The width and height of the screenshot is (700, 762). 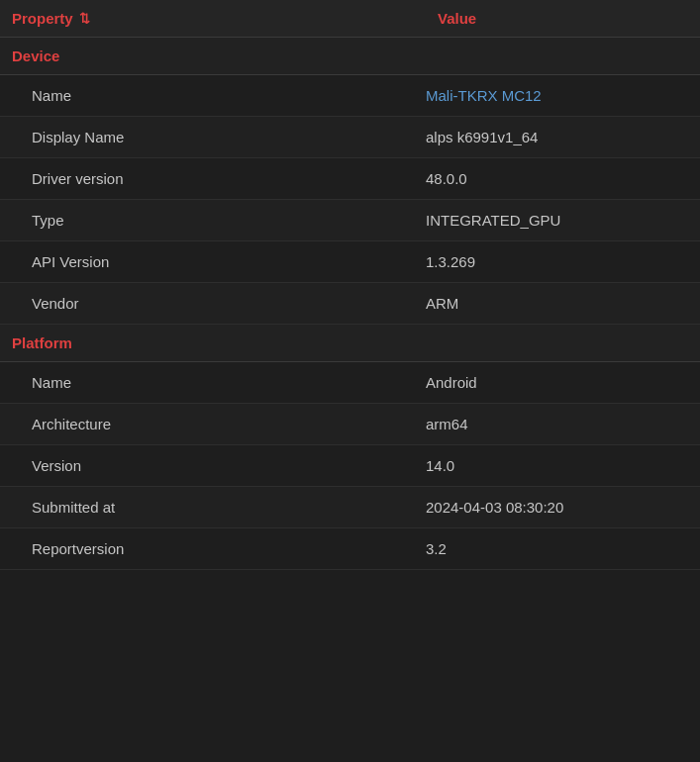 I want to click on row-property-device-2: Driver version, so click(x=229, y=178).